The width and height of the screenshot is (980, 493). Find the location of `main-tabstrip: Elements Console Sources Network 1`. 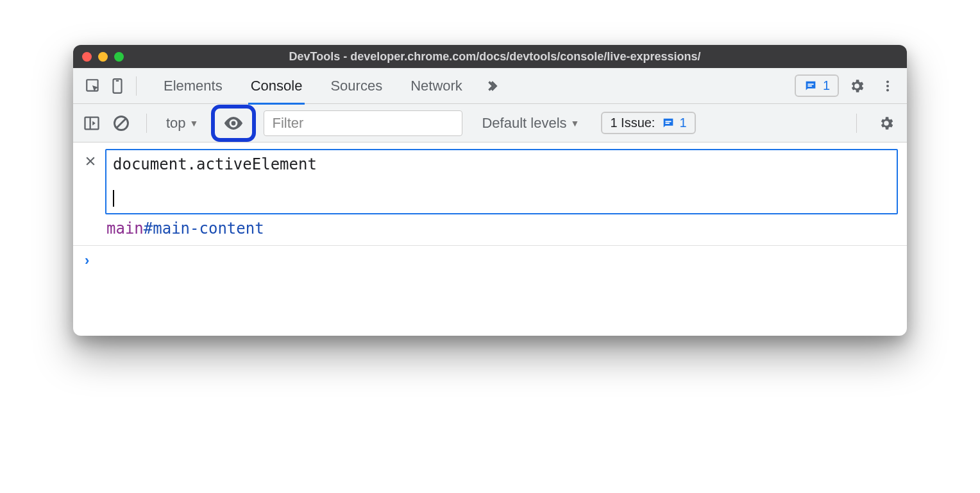

main-tabstrip: Elements Console Sources Network 1 is located at coordinates (490, 86).